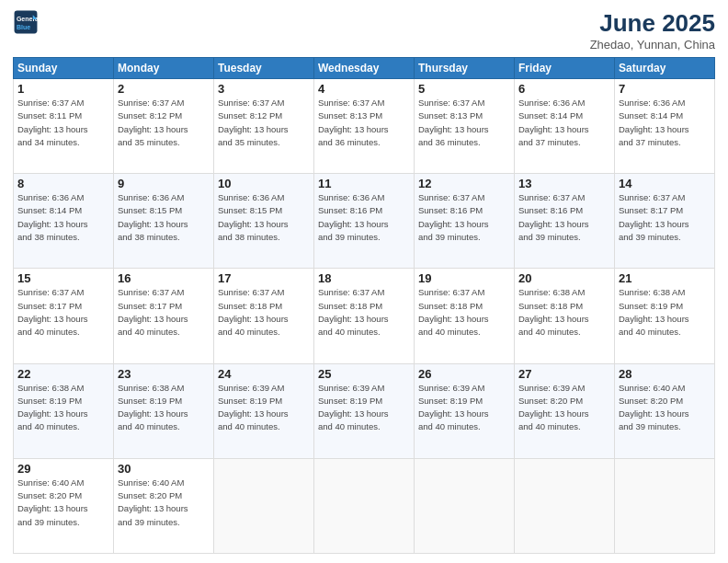 The width and height of the screenshot is (728, 563). I want to click on calendar-cell: 19Sunrise: 6:37 AM Sunset: 8:18 PM Dayli…, so click(465, 316).